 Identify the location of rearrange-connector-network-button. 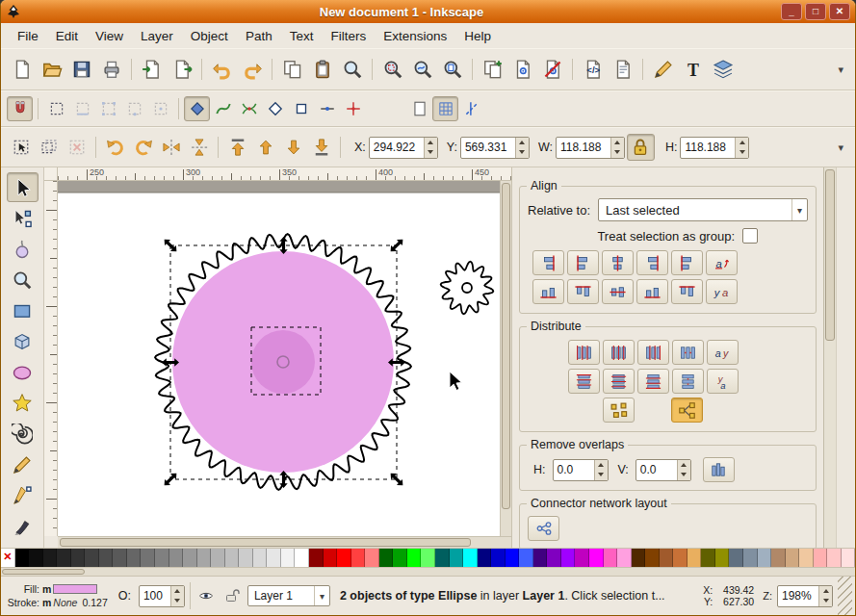
(687, 410).